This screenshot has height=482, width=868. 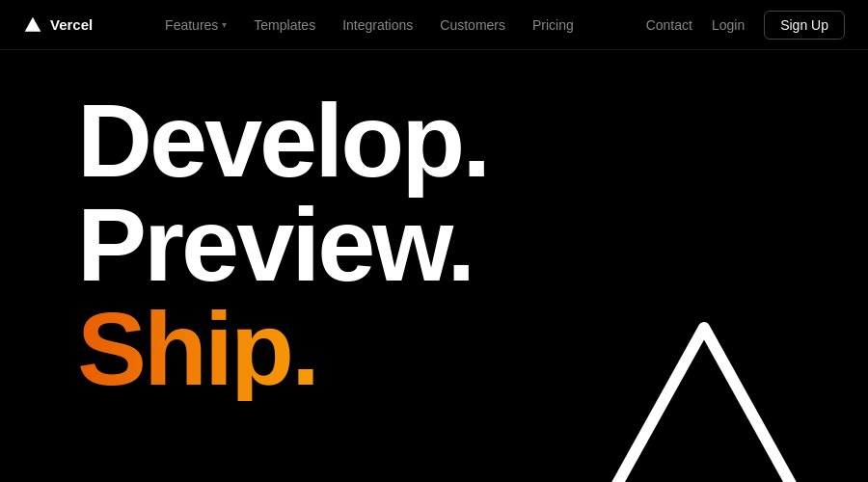 I want to click on hero-line-preview: Preview., so click(x=283, y=245).